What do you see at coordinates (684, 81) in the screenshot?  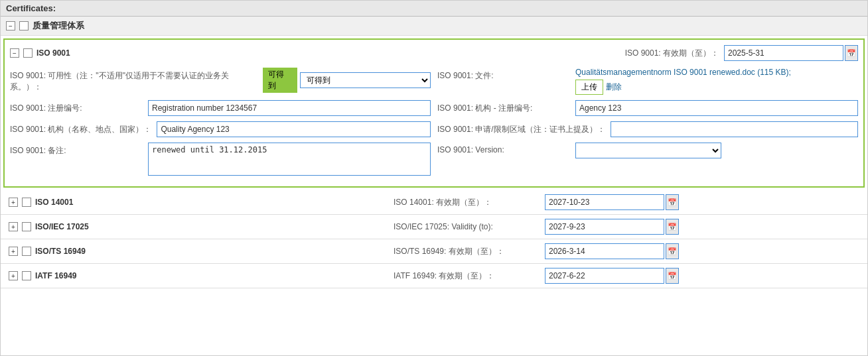 I see `iso9001-file-section: Qualitätsmanagementnorm ISO 9001 renewed…` at bounding box center [684, 81].